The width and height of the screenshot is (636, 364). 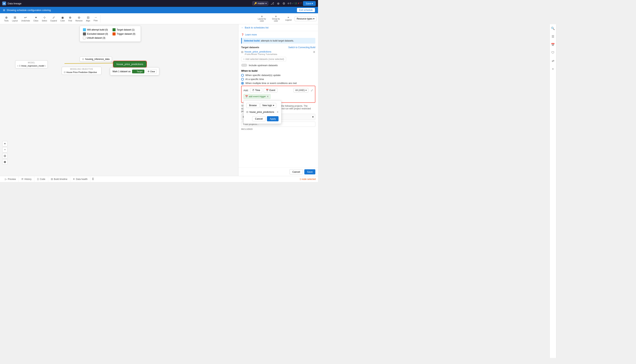 I want to click on git-icon: ⎇, so click(x=272, y=4).